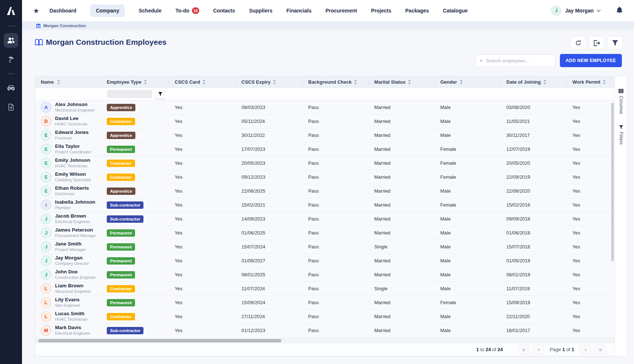 This screenshot has height=364, width=634. I want to click on search-input, so click(518, 61).